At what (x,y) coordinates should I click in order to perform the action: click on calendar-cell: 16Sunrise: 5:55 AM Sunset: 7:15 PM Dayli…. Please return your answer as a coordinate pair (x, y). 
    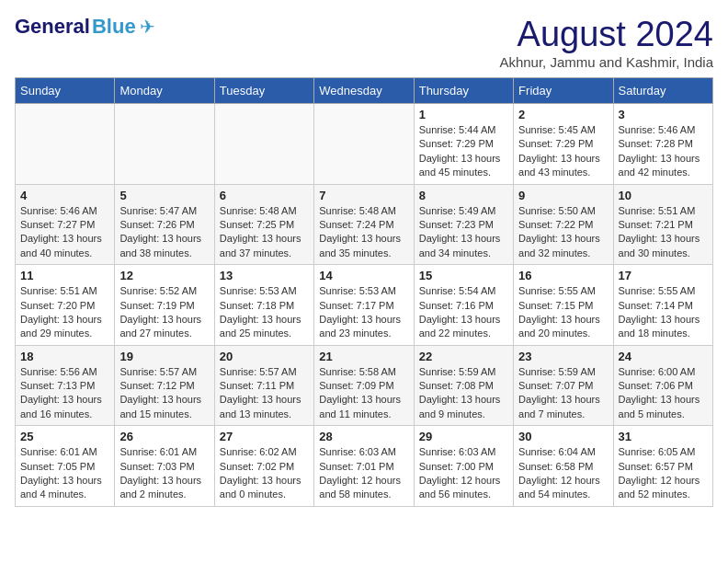
    Looking at the image, I should click on (563, 305).